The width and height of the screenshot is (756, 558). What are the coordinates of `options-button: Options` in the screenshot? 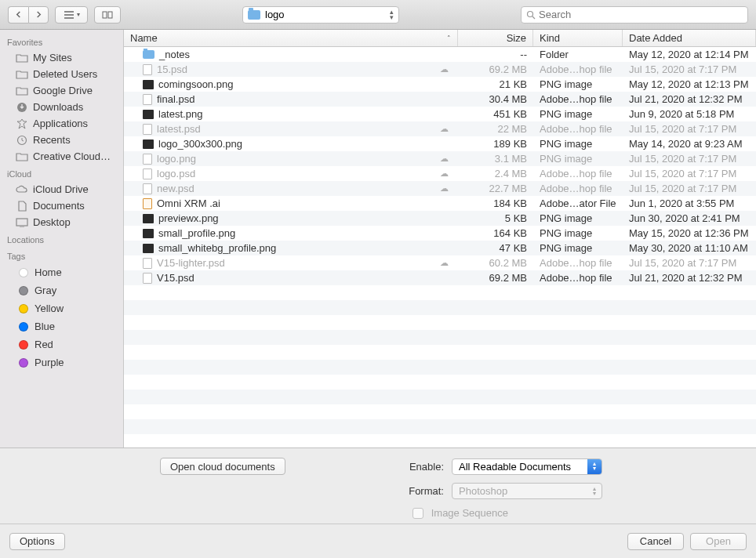 It's located at (38, 542).